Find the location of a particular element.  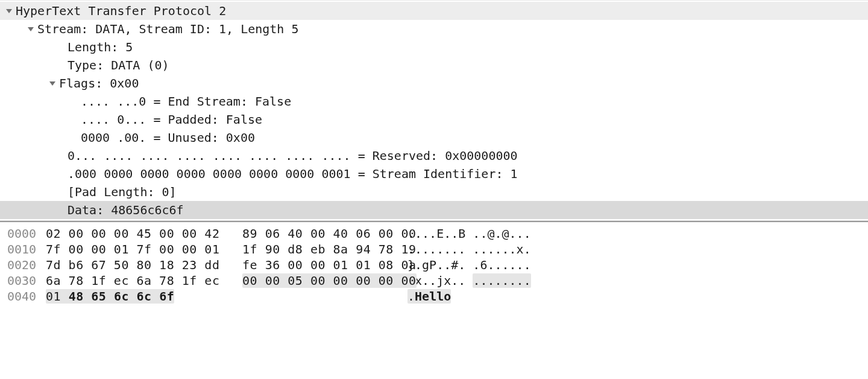

hex-bytes: 6a 78 1f ec 6a 78 1f ec 00 00 05 00 00 0… is located at coordinates (222, 281).